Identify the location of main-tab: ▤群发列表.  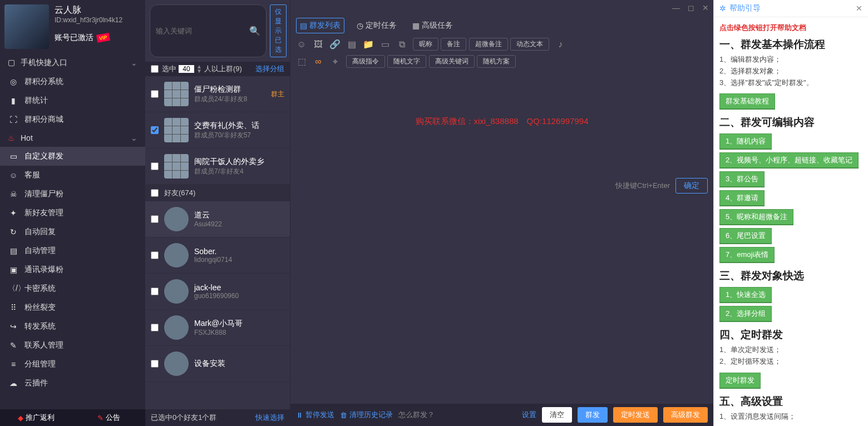
(320, 26).